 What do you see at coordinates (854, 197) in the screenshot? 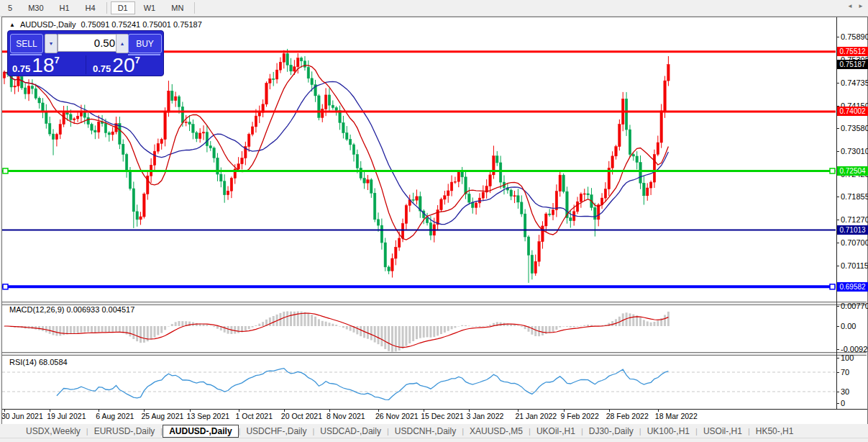
I see `price-tick-label: 0.71855` at bounding box center [854, 197].